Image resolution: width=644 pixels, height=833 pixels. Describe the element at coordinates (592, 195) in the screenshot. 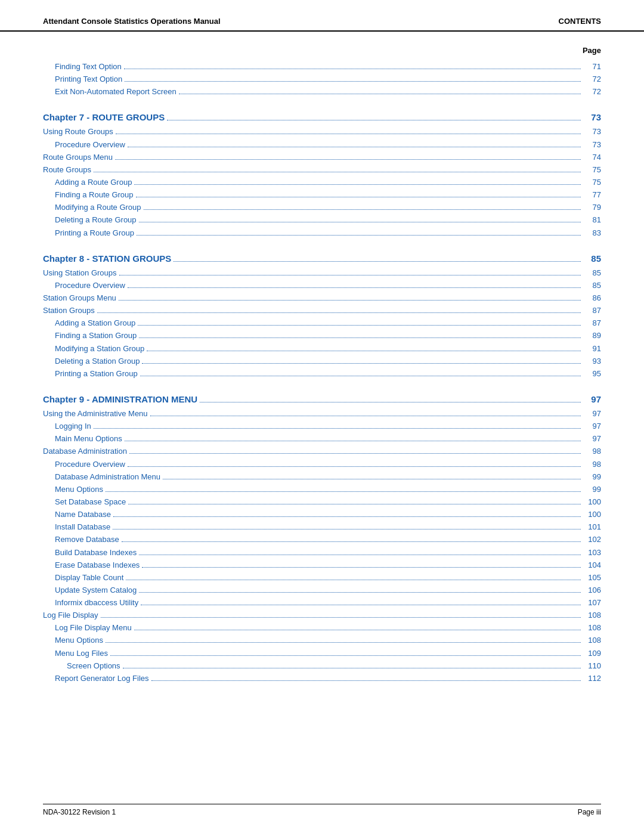

I see `toc-page: 77` at that location.